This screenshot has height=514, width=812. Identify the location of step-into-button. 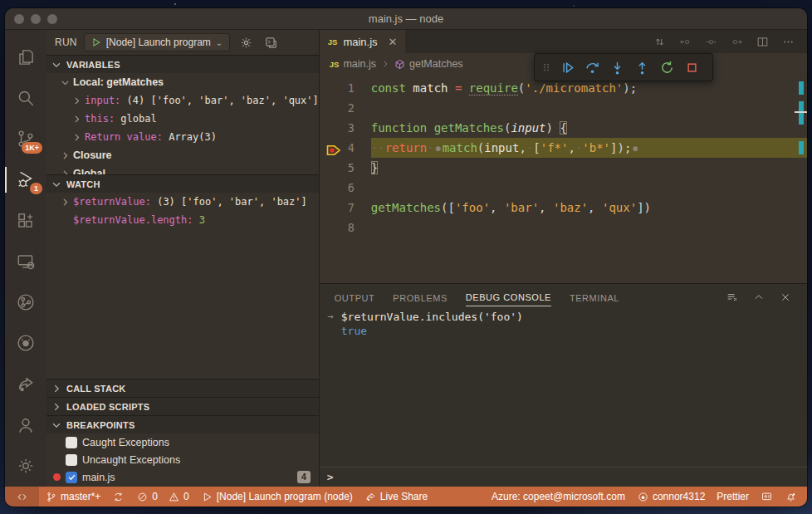
(618, 68).